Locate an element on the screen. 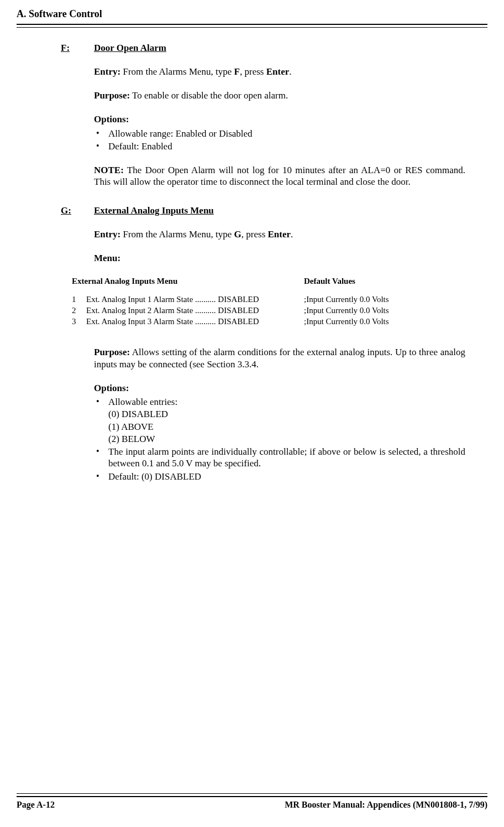  section-f-options-label: Options: is located at coordinates (280, 119).